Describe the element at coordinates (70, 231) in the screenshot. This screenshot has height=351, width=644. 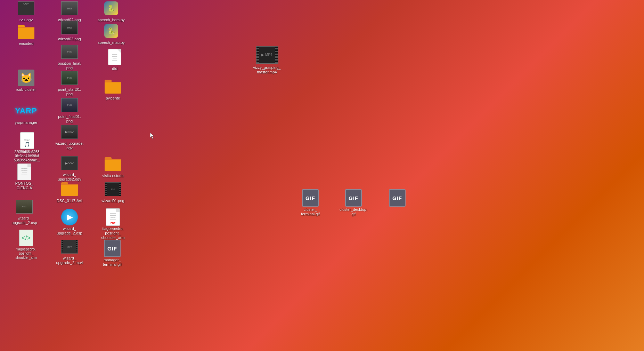
I see `file-label: wizard_upgrade_2.osp` at that location.